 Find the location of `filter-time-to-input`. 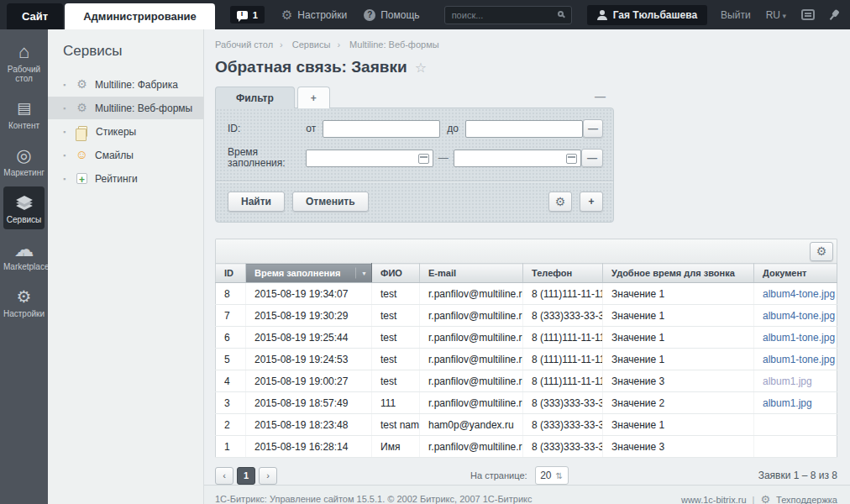

filter-time-to-input is located at coordinates (517, 158).